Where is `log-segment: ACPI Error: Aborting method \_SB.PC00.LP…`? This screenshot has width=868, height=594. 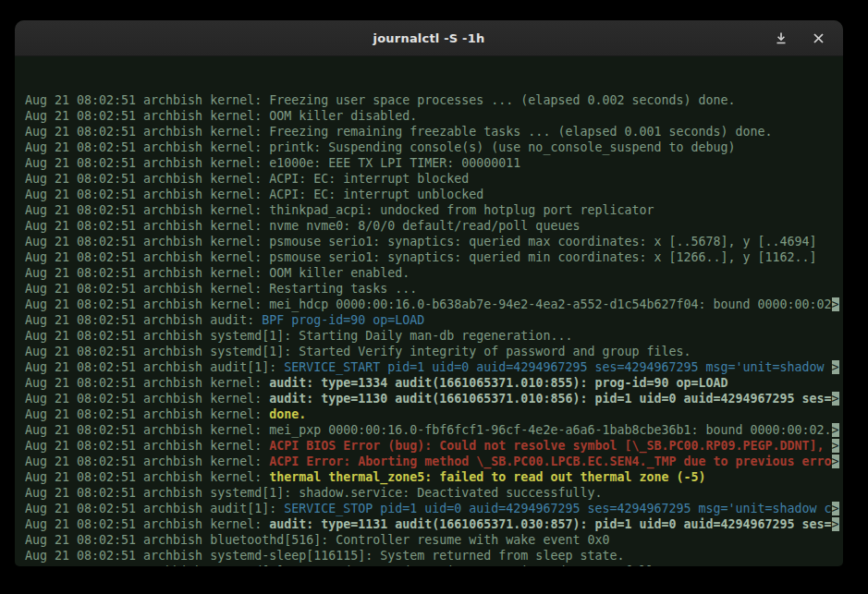 log-segment: ACPI Error: Aborting method \_SB.PC00.LP… is located at coordinates (550, 462).